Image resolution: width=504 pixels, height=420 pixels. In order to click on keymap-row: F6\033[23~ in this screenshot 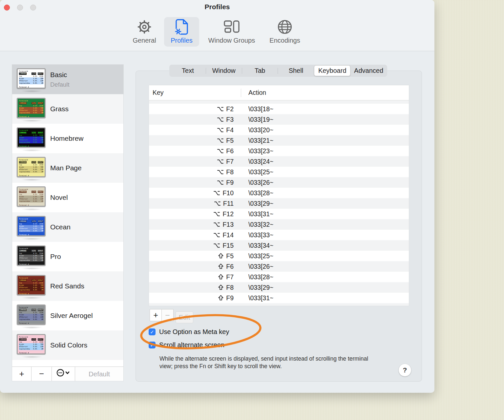, I will do `click(279, 151)`.